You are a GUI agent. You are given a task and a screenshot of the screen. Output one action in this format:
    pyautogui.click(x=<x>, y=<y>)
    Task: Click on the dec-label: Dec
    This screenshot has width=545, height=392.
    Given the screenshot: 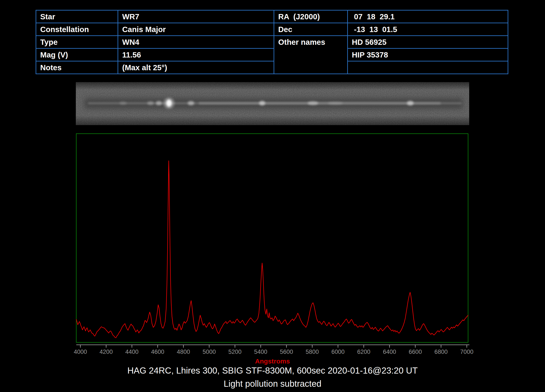 What is the action you would take?
    pyautogui.click(x=311, y=29)
    